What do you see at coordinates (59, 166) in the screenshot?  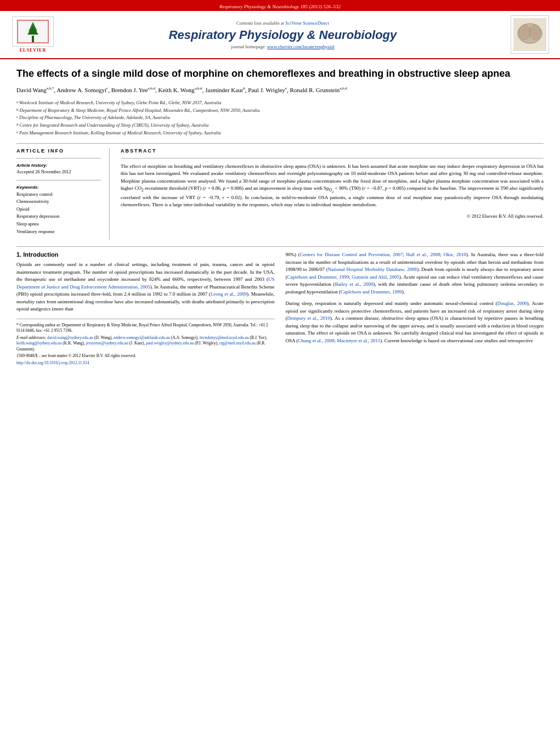 I see `article-history-label: Article history:` at bounding box center [59, 166].